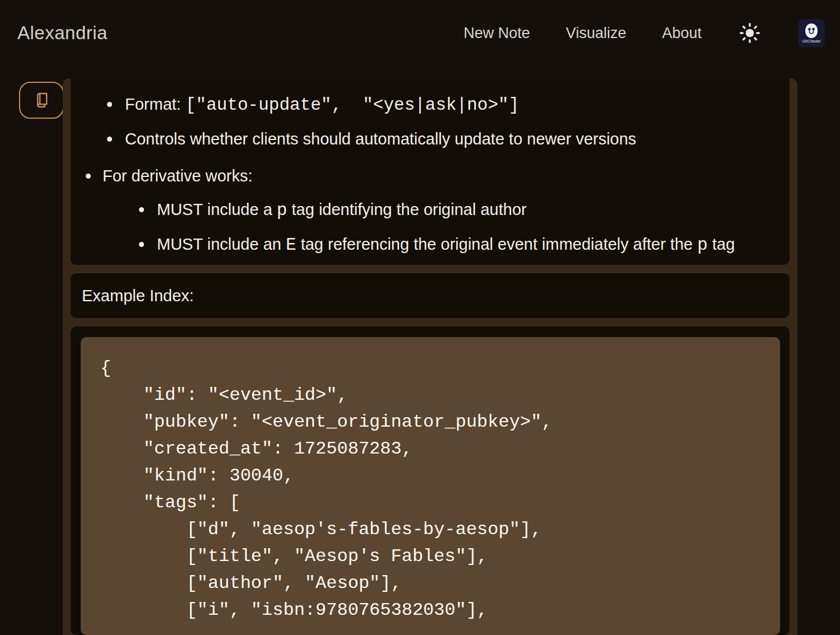  I want to click on nav-links: New Note Visualize About, so click(644, 33).